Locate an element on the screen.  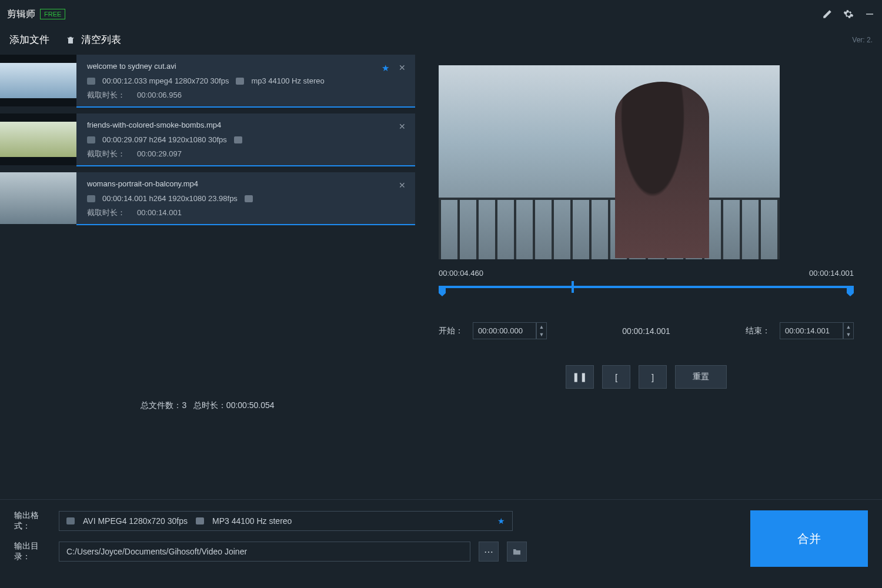
video-meta: 00:00:14.001 h264 1920x1080 23.98fps is located at coordinates (170, 199).